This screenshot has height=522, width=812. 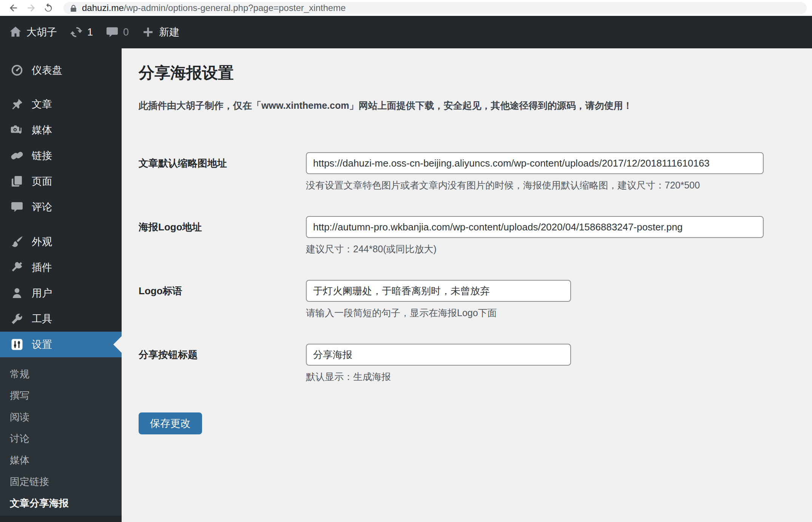 I want to click on url-domain: dahuzi.me, so click(x=103, y=8).